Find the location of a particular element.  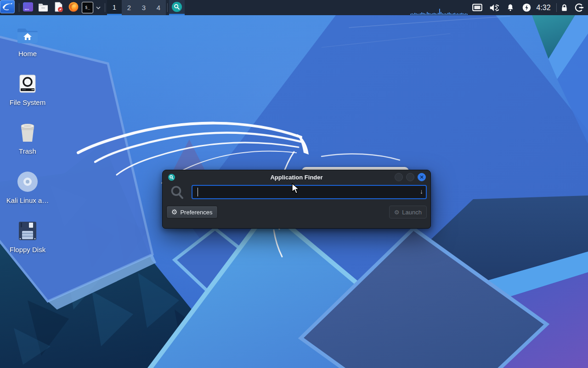

desktop-icon-home: Home is located at coordinates (28, 40).